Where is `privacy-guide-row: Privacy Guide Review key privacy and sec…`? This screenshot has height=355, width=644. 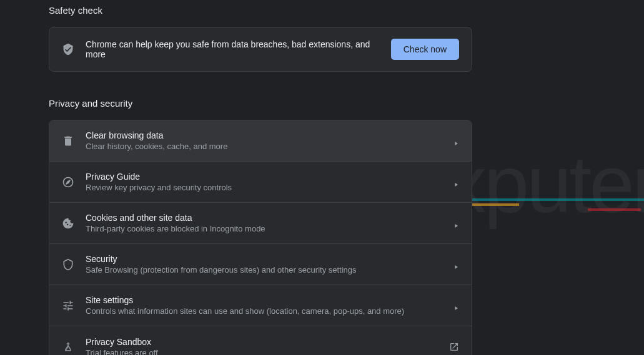
privacy-guide-row: Privacy Guide Review key privacy and sec… is located at coordinates (260, 182).